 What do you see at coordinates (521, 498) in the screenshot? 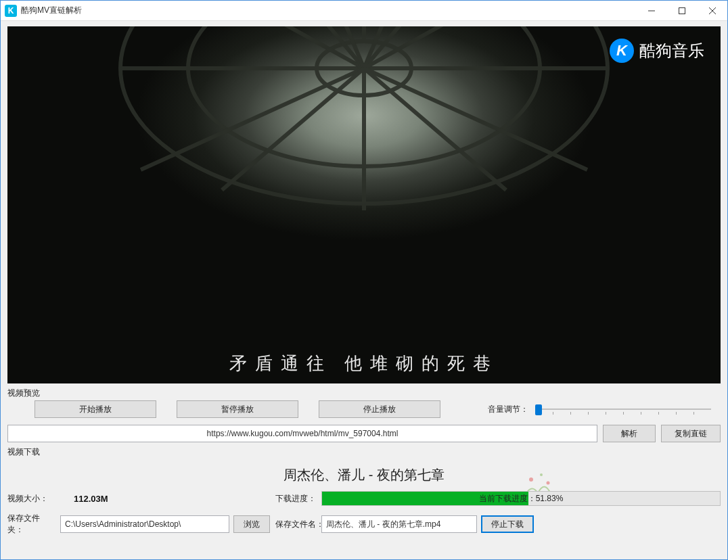
I see `progress-bar: 当前下载进度：51.83%` at bounding box center [521, 498].